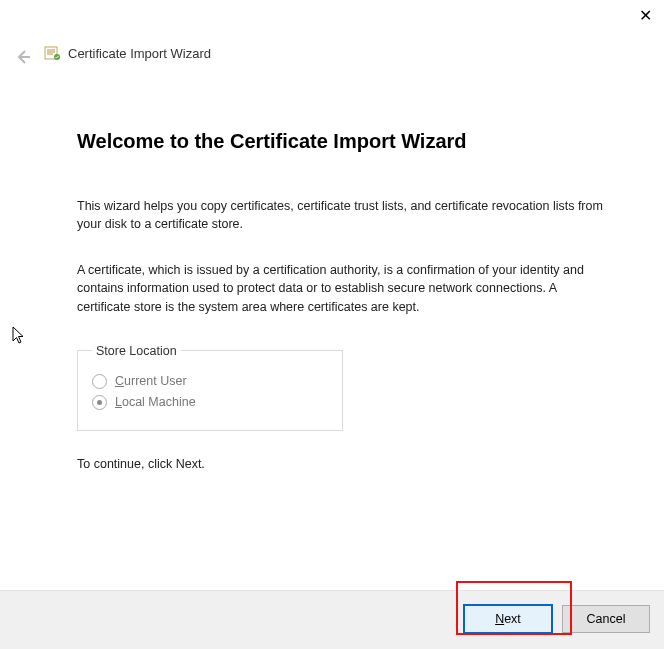 This screenshot has width=664, height=649. I want to click on store-location-legend: Store Location, so click(136, 351).